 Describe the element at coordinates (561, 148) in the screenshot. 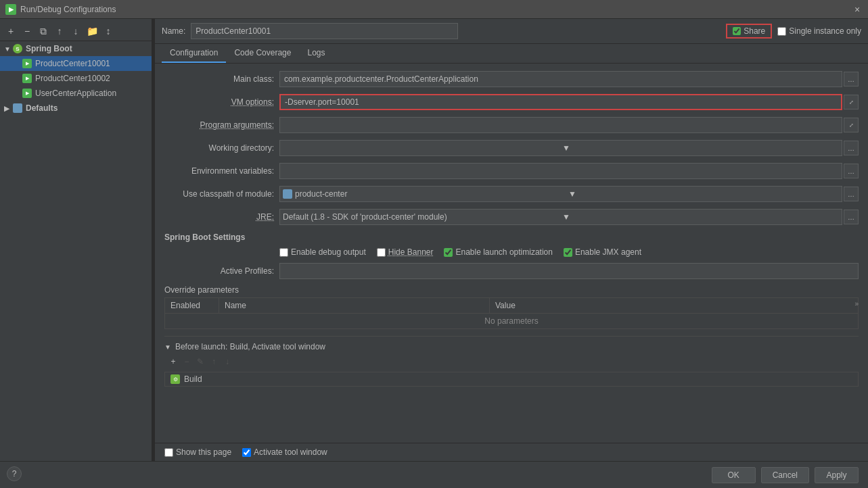

I see `working-dir-select: ▼` at that location.